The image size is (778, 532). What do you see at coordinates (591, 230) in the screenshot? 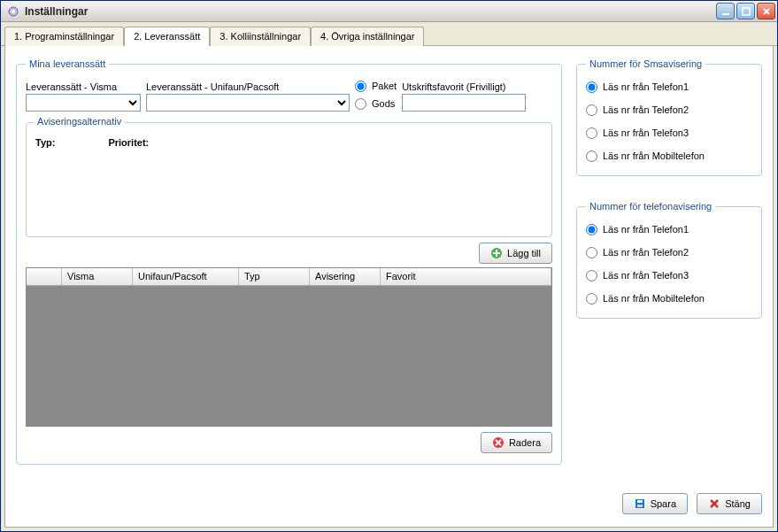
I see `tel-telefon1-radio` at bounding box center [591, 230].